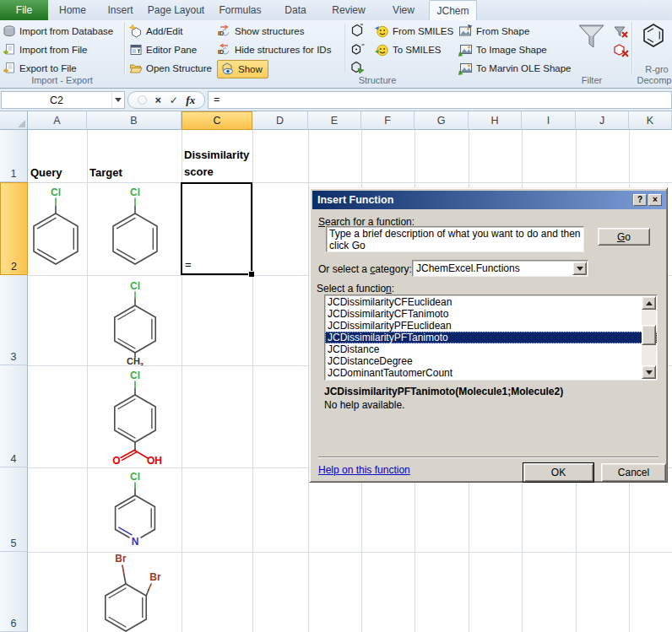 Image resolution: width=672 pixels, height=632 pixels. I want to click on hide-structures-for-ids-button: ID Hide structures for IDs, so click(274, 50).